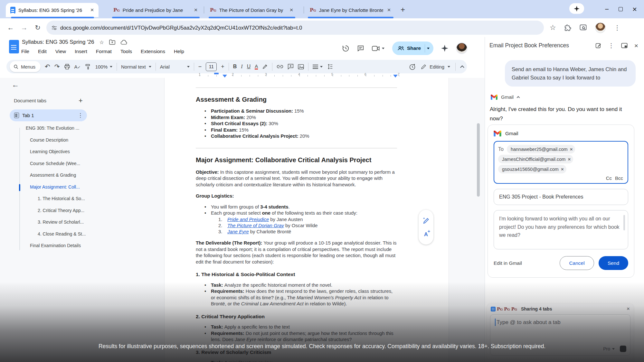 The height and width of the screenshot is (362, 644). I want to click on outline-item: ENG 305: The Evolution ..., so click(54, 128).